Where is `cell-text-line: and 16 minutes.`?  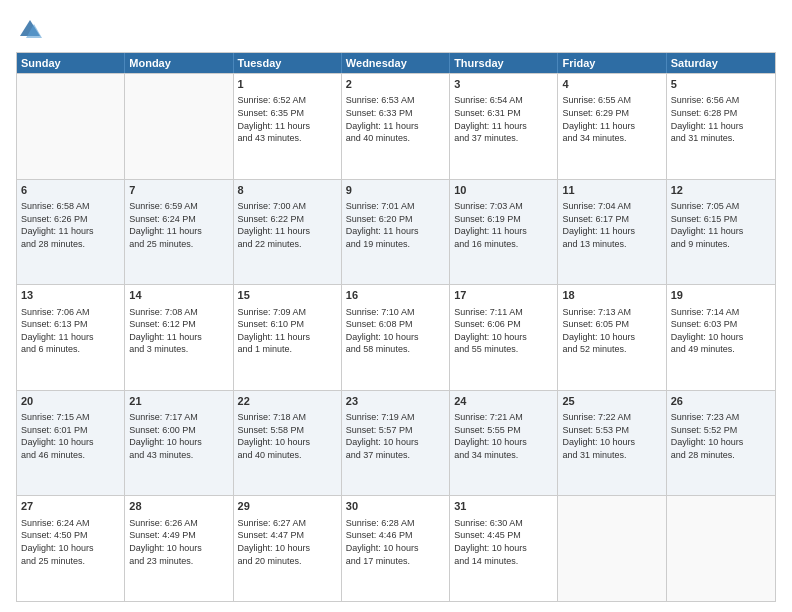
cell-text-line: and 16 minutes. is located at coordinates (504, 244).